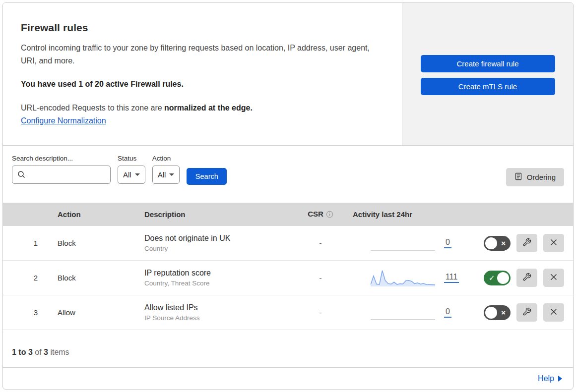 This screenshot has width=576, height=392. Describe the element at coordinates (488, 63) in the screenshot. I see `create-firewall-rule-button: Create firewall rule` at that location.